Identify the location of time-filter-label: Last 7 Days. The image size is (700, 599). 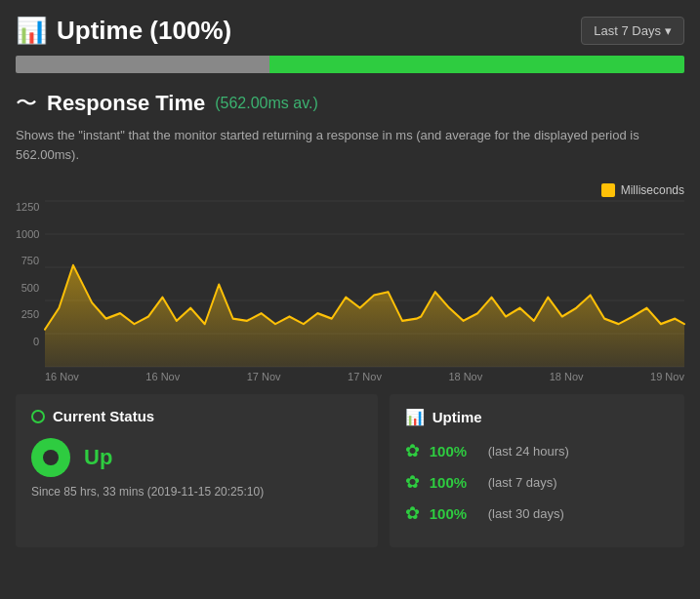
(627, 31).